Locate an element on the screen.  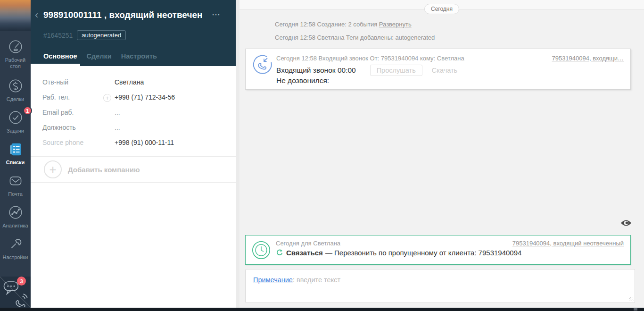
sidebar-item-settings: Настройки is located at coordinates (15, 250).